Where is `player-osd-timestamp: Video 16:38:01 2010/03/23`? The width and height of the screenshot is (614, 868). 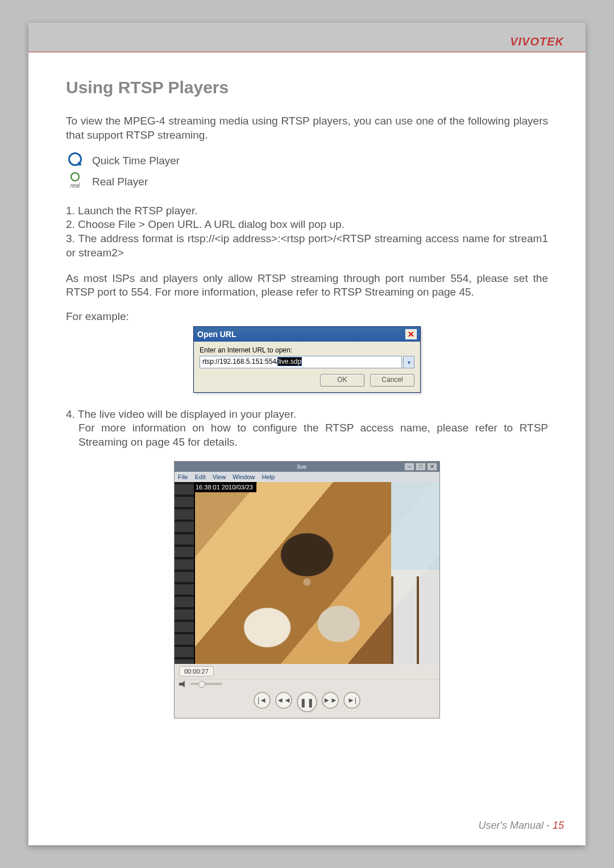
player-osd-timestamp: Video 16:38:01 2010/03/23 is located at coordinates (215, 487).